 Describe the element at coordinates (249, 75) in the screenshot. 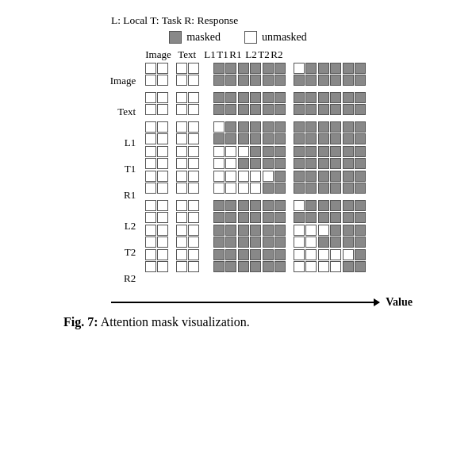

I see `cell-image-t1` at that location.